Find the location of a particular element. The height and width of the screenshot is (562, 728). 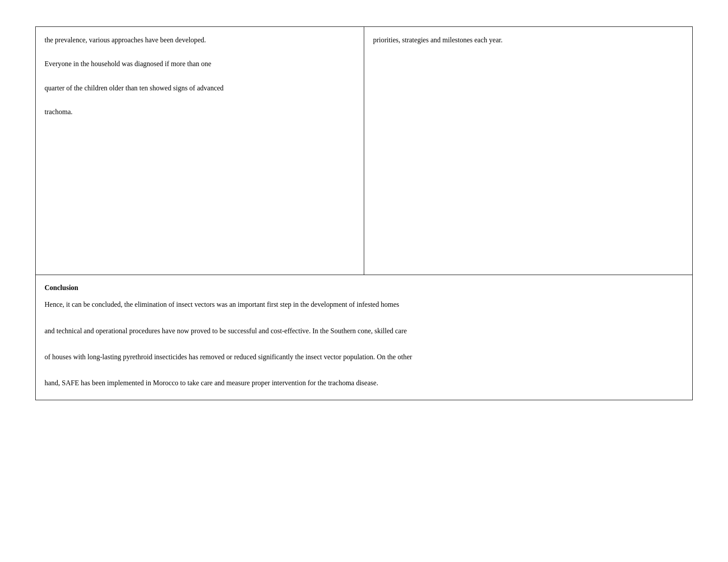

conclusion-heading: Conclusion is located at coordinates (364, 288).